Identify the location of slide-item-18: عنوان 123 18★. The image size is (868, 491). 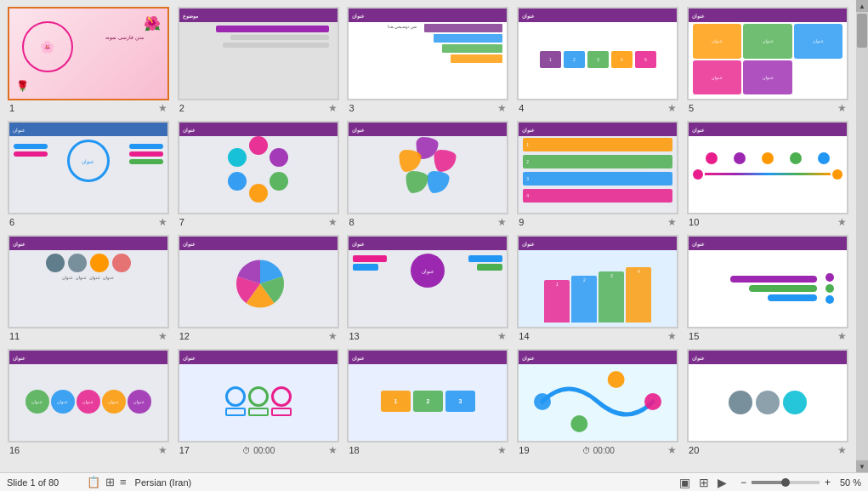
(428, 403).